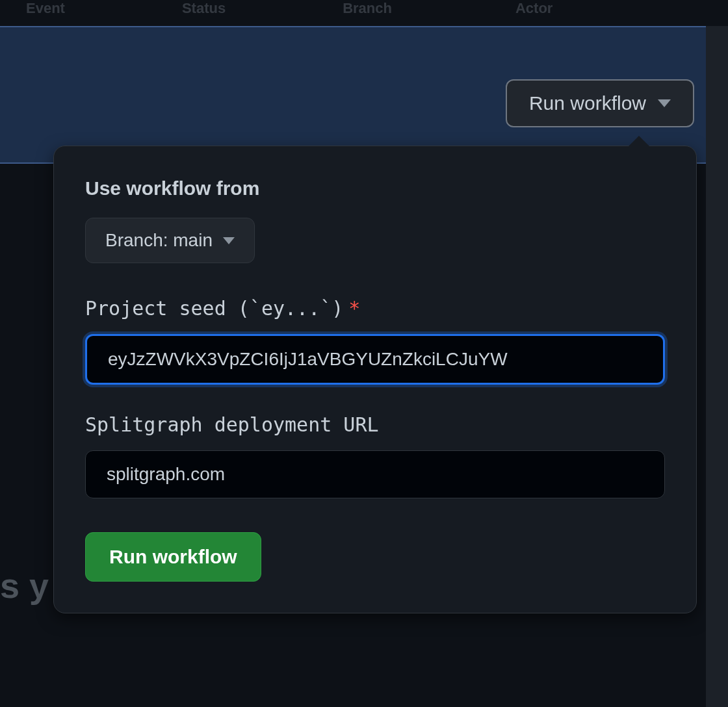 The height and width of the screenshot is (707, 728). Describe the element at coordinates (375, 308) in the screenshot. I see `project-seed-label: Project seed (`ey...`)*` at that location.